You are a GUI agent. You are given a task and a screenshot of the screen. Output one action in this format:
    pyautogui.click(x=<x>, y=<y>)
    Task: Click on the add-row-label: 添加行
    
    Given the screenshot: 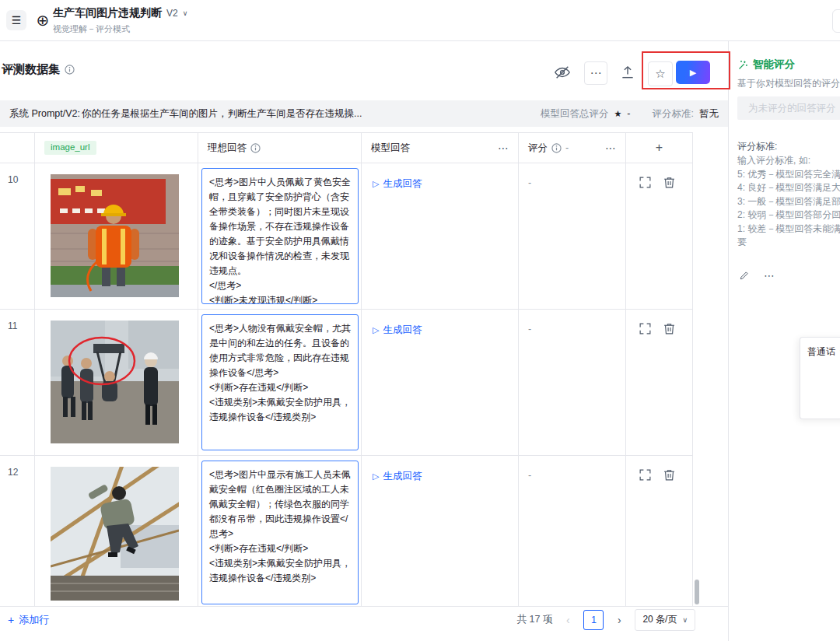 What is the action you would take?
    pyautogui.click(x=34, y=620)
    